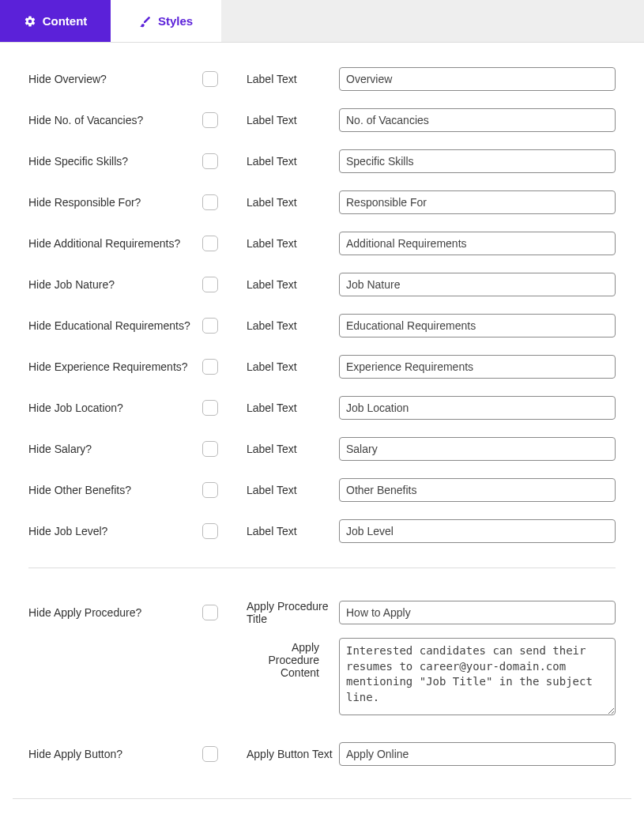 This screenshot has width=644, height=822. I want to click on overview-label-text-label: Label Text, so click(284, 79).